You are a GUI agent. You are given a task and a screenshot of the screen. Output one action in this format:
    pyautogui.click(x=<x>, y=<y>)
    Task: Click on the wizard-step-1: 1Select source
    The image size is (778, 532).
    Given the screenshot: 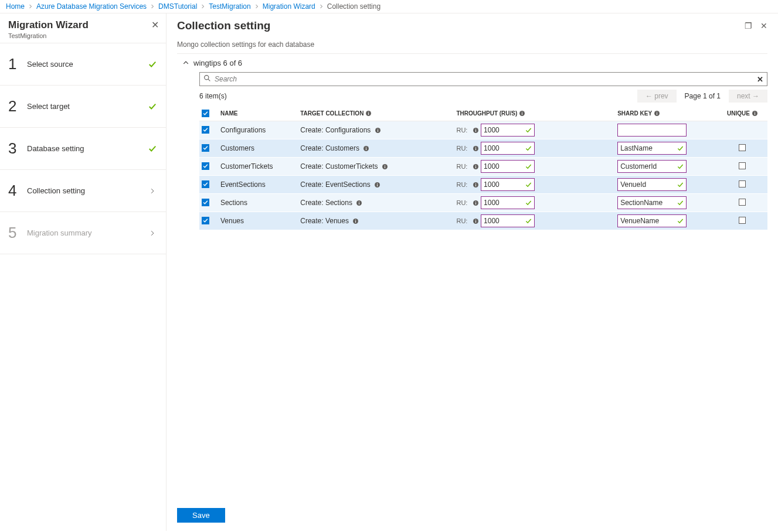 What is the action you would take?
    pyautogui.click(x=83, y=64)
    